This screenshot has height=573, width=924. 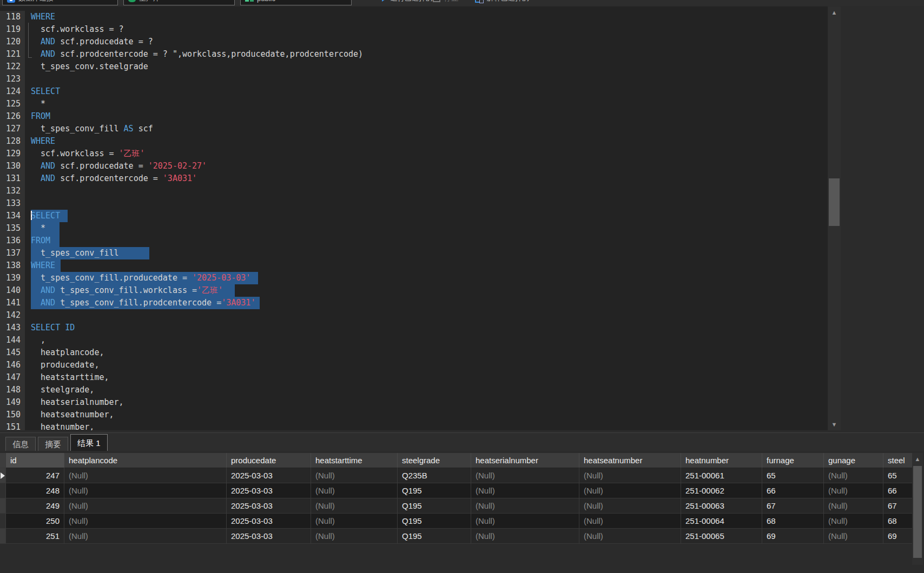 I want to click on cell-steel: 67, so click(x=898, y=506).